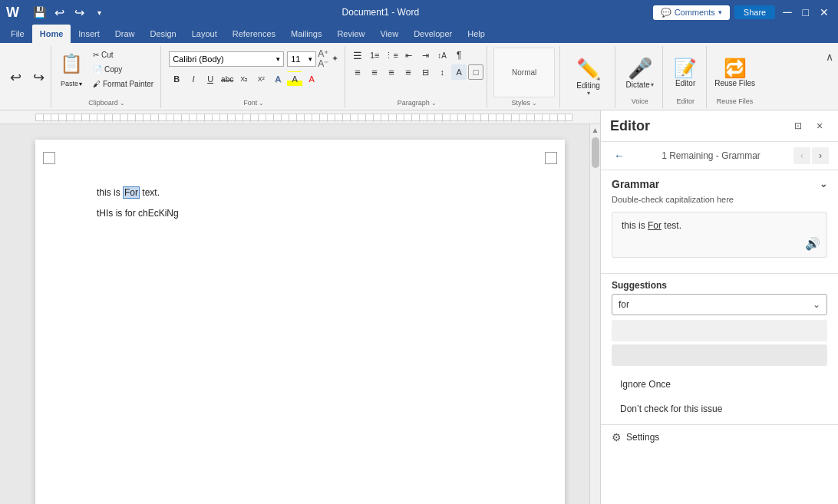 Image resolution: width=838 pixels, height=504 pixels. I want to click on undo-button: ↩, so click(59, 12).